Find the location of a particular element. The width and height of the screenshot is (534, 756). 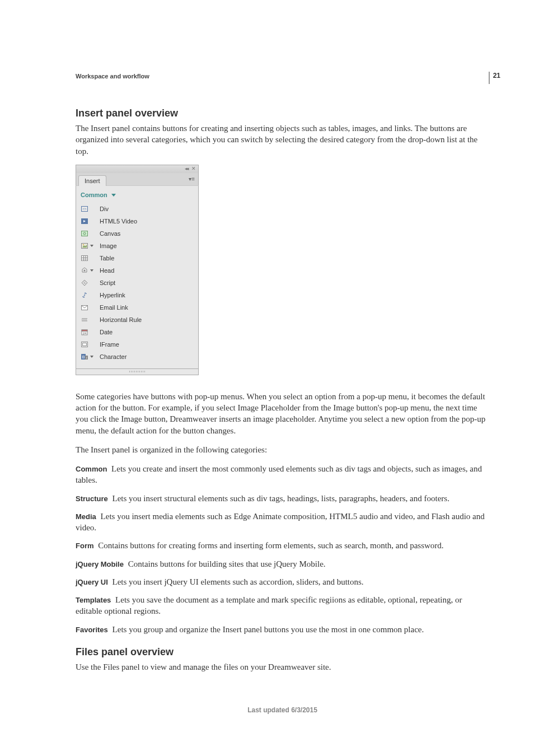

para-categories-intro: The Insert panel is organized in the fol… is located at coordinates (282, 450).